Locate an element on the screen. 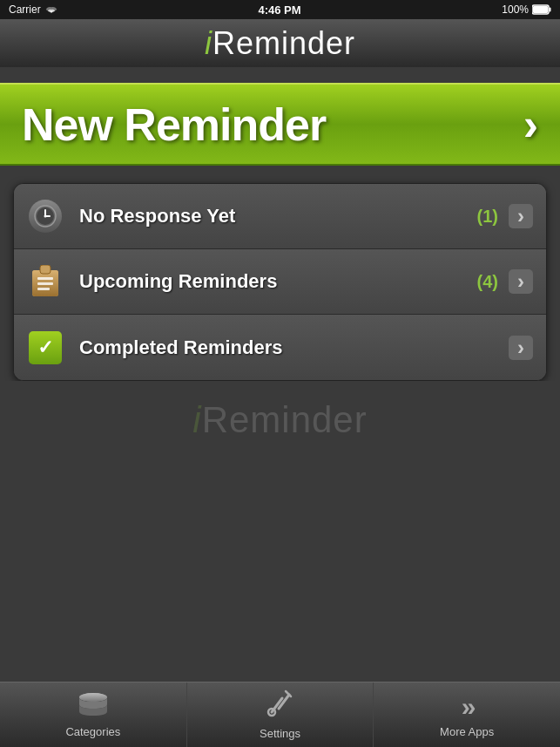 The height and width of the screenshot is (747, 560). battery-icon is located at coordinates (542, 10).